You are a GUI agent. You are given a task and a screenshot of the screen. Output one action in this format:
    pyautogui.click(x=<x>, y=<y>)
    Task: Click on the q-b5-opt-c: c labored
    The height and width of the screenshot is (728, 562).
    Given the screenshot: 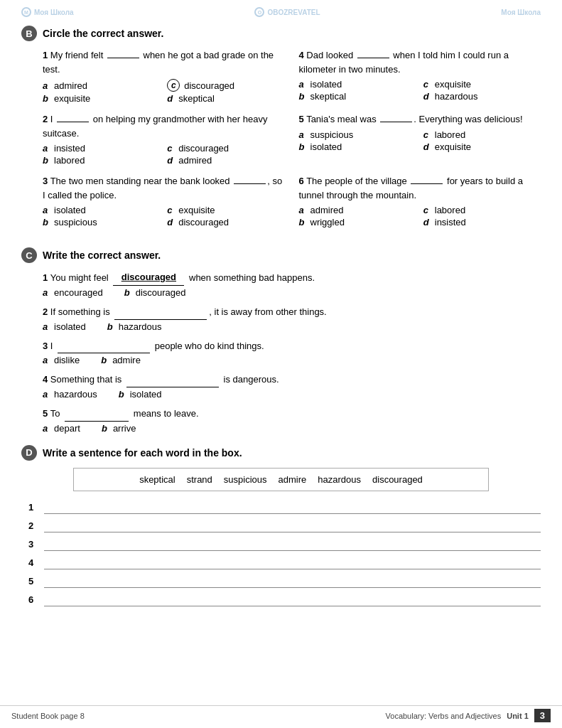 What is the action you would take?
    pyautogui.click(x=482, y=135)
    